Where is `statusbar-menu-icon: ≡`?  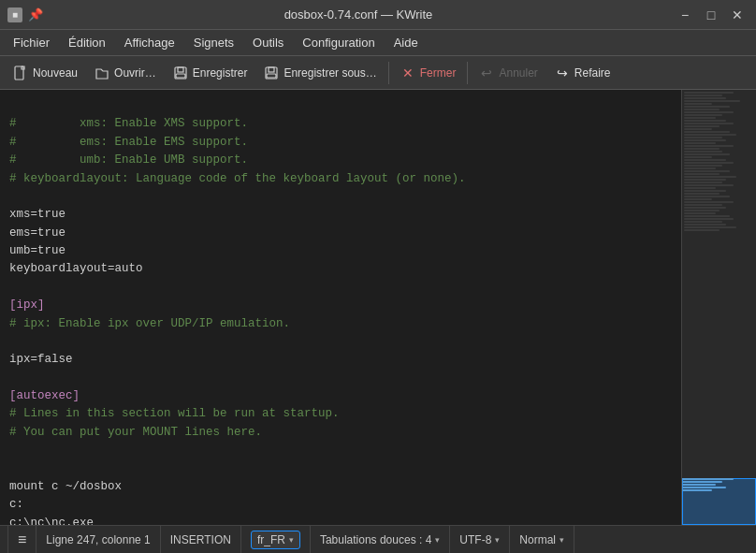
statusbar-menu-icon: ≡ is located at coordinates (22, 539).